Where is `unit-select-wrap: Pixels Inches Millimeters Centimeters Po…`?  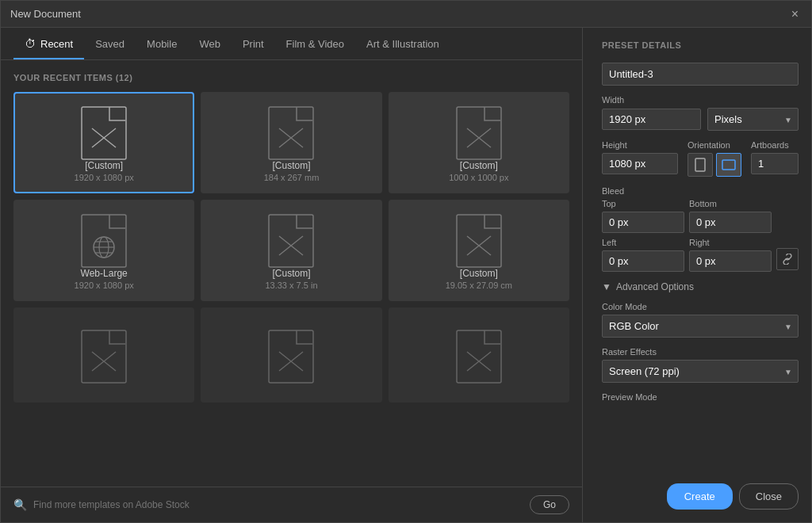
unit-select-wrap: Pixels Inches Millimeters Centimeters Po… is located at coordinates (753, 119).